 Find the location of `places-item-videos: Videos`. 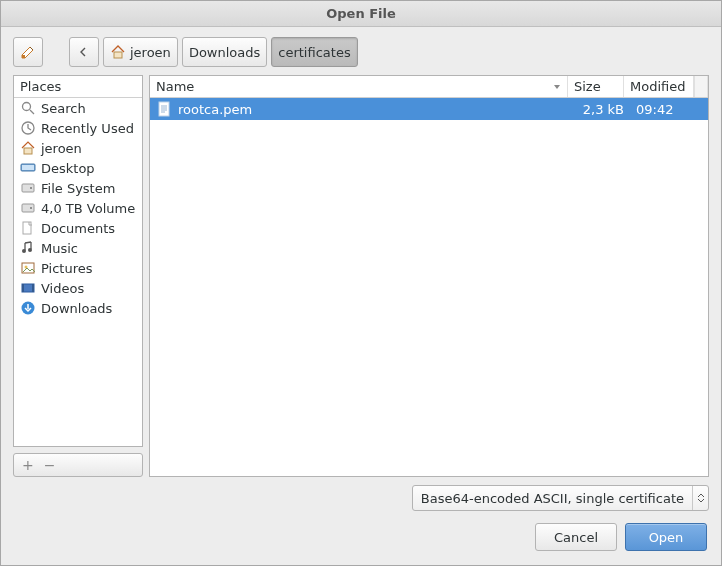

places-item-videos: Videos is located at coordinates (78, 288).